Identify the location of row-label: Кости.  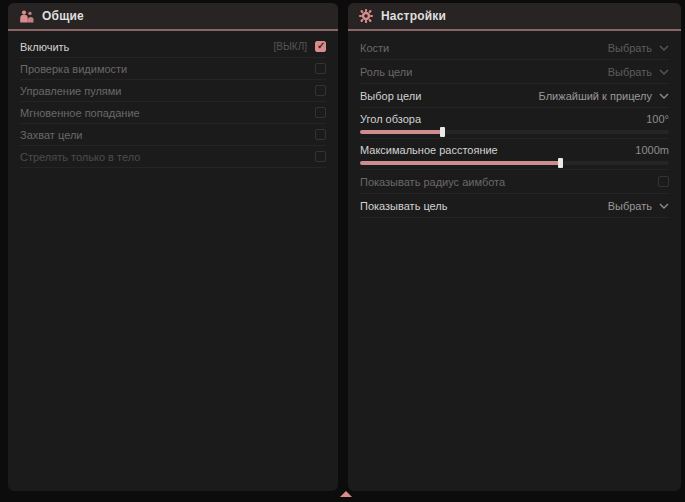
(374, 48).